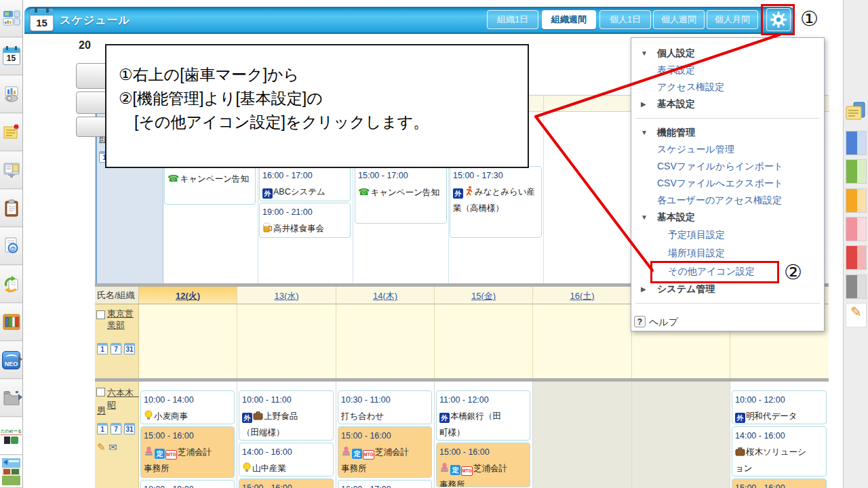 This screenshot has height=488, width=868. Describe the element at coordinates (385, 296) in the screenshot. I see `day-header-14-thu: 14(木)` at that location.